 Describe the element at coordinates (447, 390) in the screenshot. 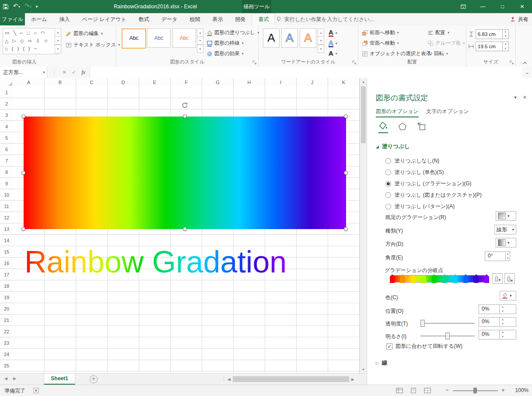

I see `zoom-out-button: −` at that location.